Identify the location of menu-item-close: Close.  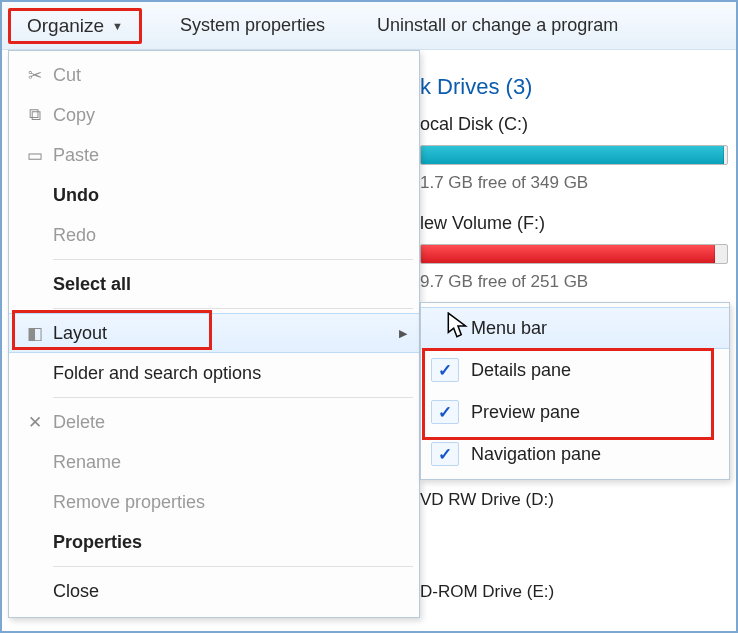
(214, 591).